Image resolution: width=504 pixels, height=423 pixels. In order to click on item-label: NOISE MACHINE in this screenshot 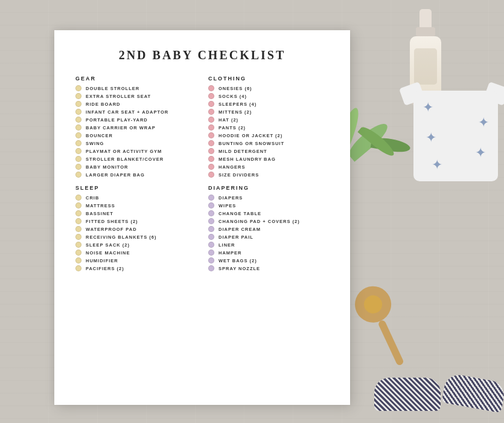, I will do `click(107, 253)`.